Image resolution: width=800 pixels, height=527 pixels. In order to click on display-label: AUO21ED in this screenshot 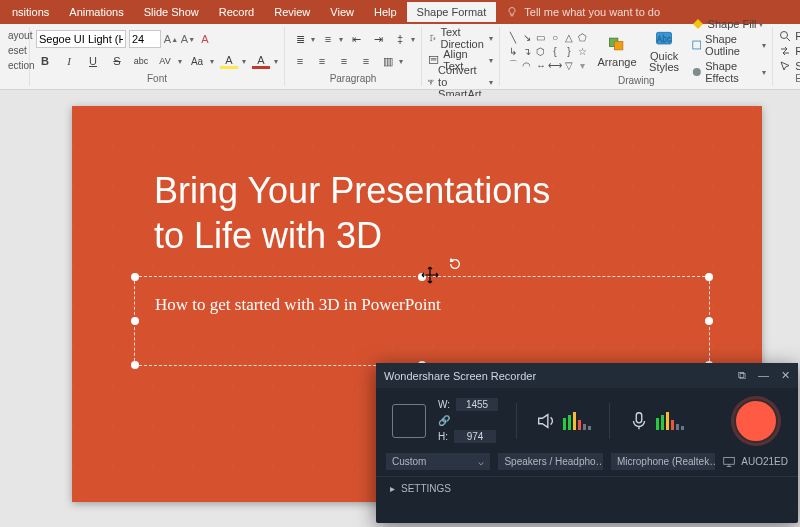, I will do `click(764, 462)`.